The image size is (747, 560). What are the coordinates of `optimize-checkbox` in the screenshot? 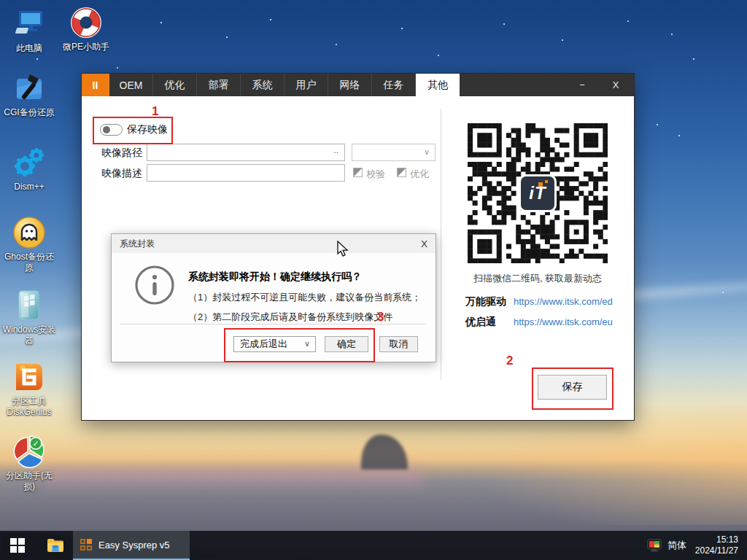 It's located at (401, 172).